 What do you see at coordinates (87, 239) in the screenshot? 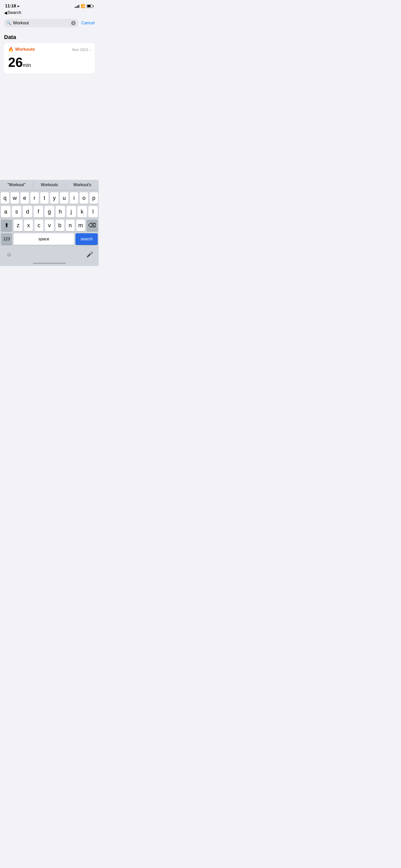
I see `search-key: search` at bounding box center [87, 239].